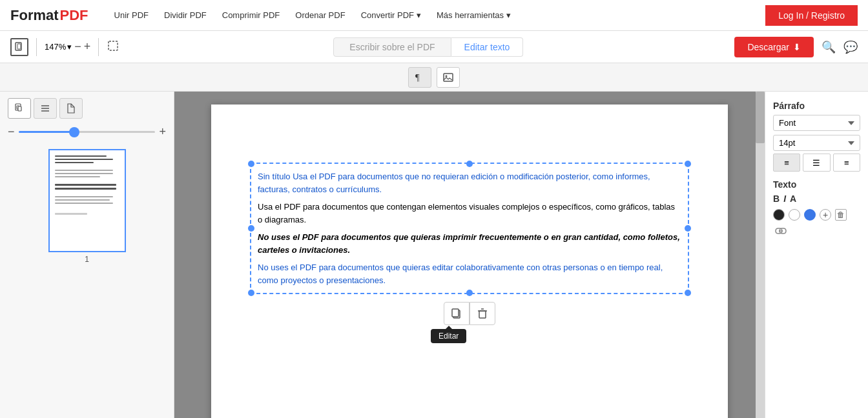  I want to click on zoom-slider, so click(87, 132).